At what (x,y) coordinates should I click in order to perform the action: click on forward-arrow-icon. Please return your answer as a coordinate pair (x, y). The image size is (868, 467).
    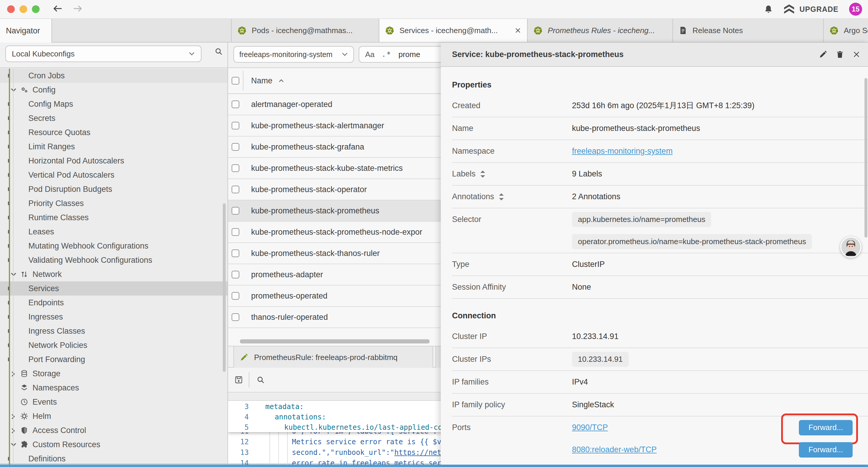
    Looking at the image, I should click on (78, 9).